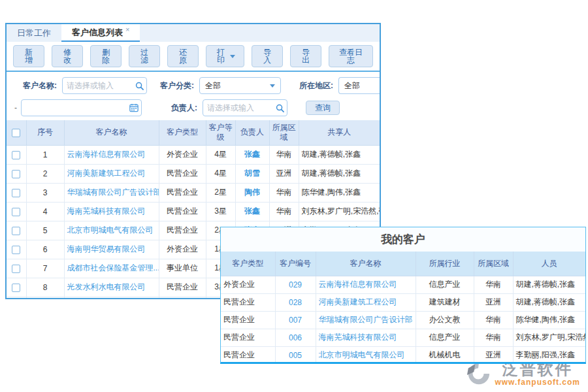 Image resolution: width=588 pixels, height=392 pixels. Describe the element at coordinates (549, 264) in the screenshot. I see `col-people: 人员` at that location.